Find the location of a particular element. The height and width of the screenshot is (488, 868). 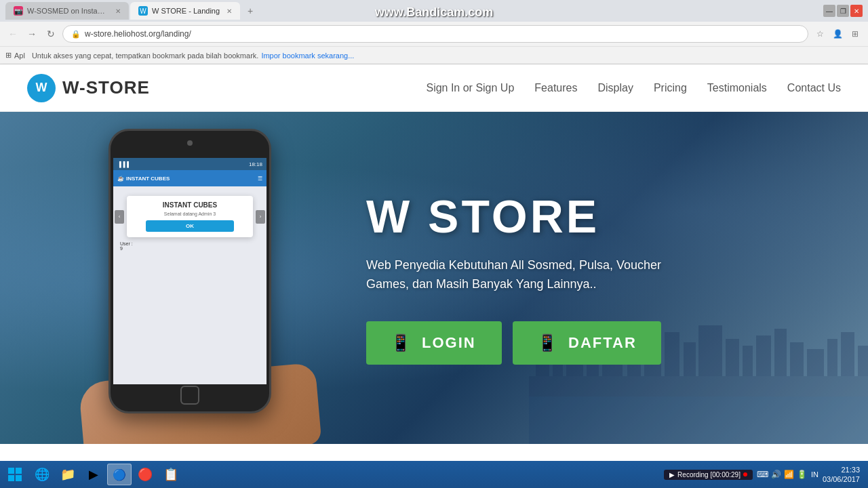

phone-prev-arrow: ‹ is located at coordinates (119, 217).